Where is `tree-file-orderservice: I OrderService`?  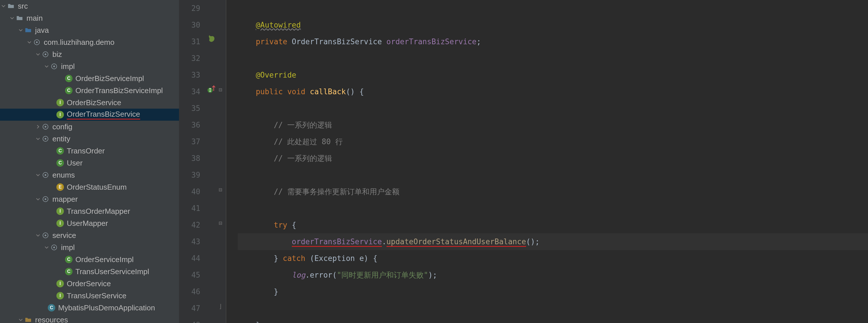 tree-file-orderservice: I OrderService is located at coordinates (90, 284).